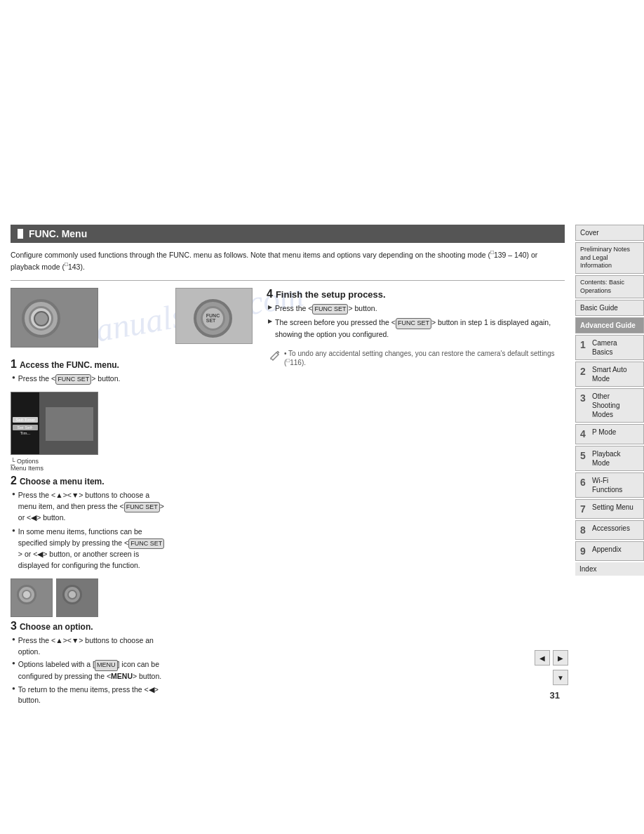 The image size is (644, 834). Describe the element at coordinates (602, 286) in the screenshot. I see `sidebar-item-label: Contents: Basic Operations` at that location.